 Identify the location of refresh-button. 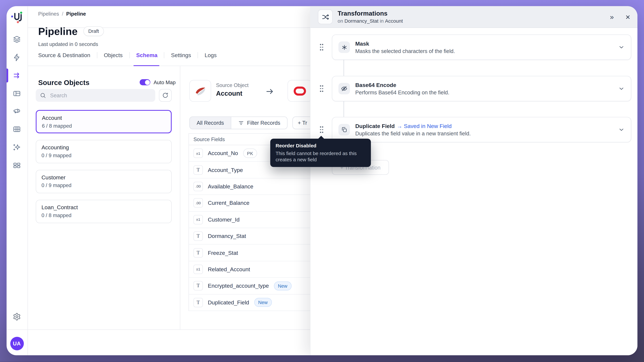
(166, 95).